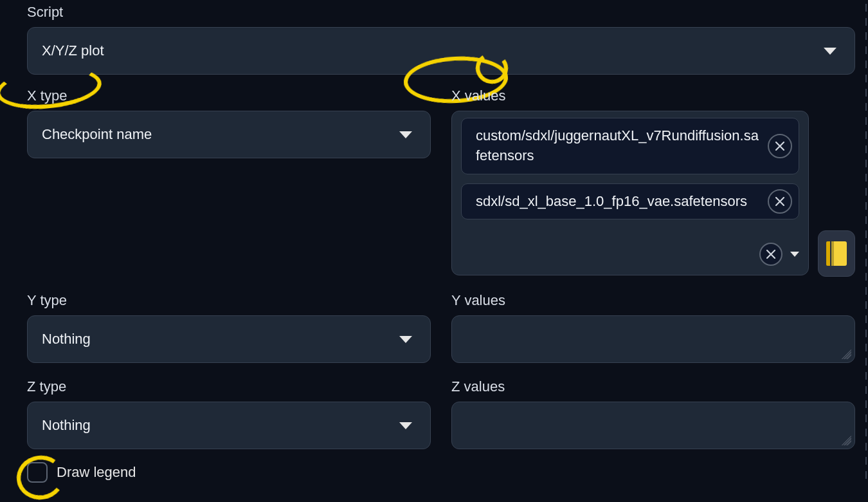  What do you see at coordinates (611, 201) in the screenshot?
I see `x-values-token-text: sdxl/sd_xl_base_1.0_fp16_vae.safetensors` at bounding box center [611, 201].